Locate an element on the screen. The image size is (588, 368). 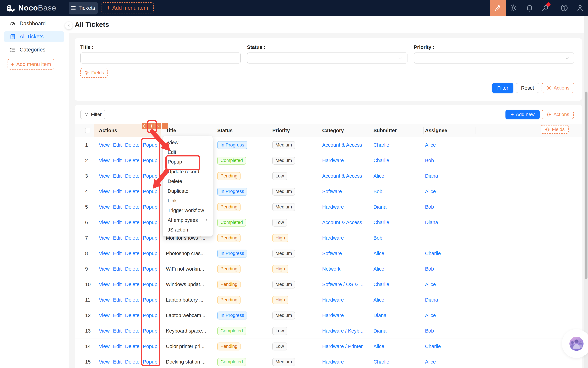
menu-item-trigger-workflow: Trigger workflow is located at coordinates (188, 211).